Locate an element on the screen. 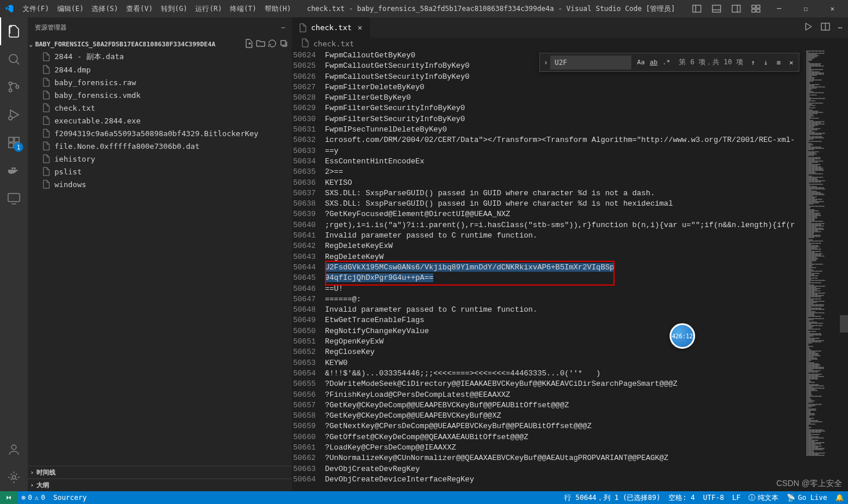 Image resolution: width=848 pixels, height=504 pixels. activity-remote is located at coordinates (14, 198).